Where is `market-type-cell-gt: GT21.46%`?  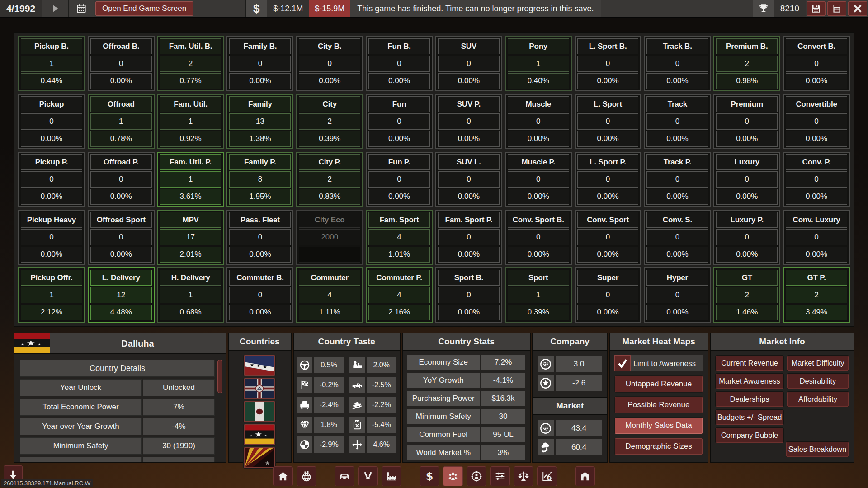
market-type-cell-gt: GT21.46% is located at coordinates (747, 295).